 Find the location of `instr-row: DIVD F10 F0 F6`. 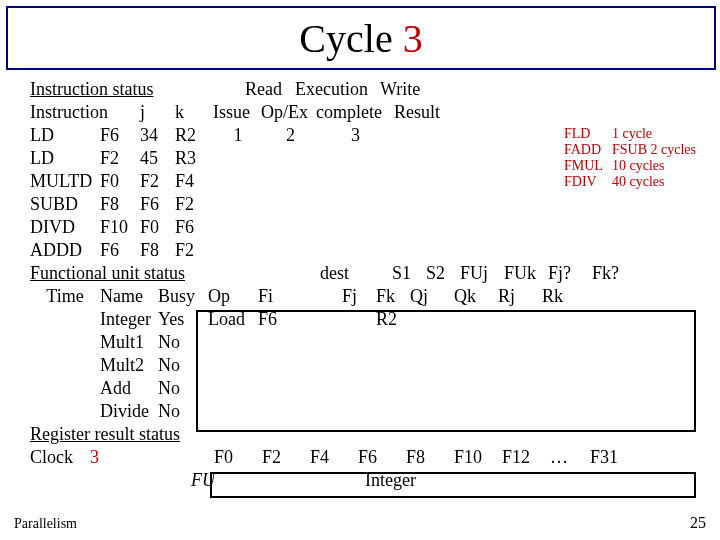

instr-row: DIVD F10 F0 F6 is located at coordinates (366, 230).